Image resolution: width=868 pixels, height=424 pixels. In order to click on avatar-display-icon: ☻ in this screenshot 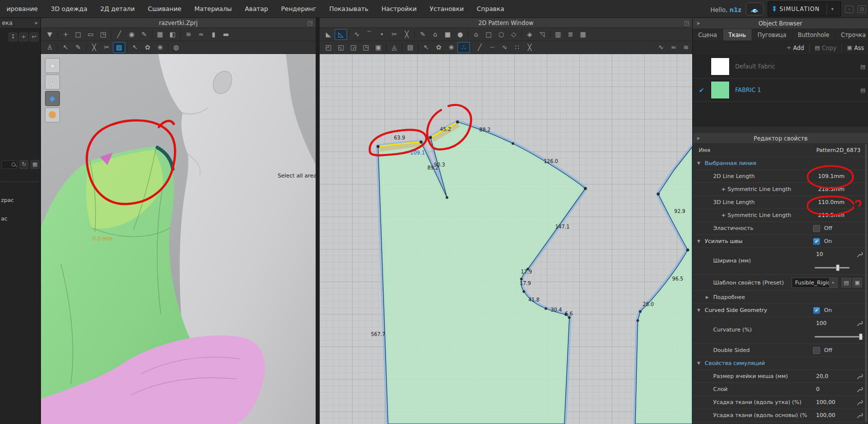, I will do `click(52, 115)`.